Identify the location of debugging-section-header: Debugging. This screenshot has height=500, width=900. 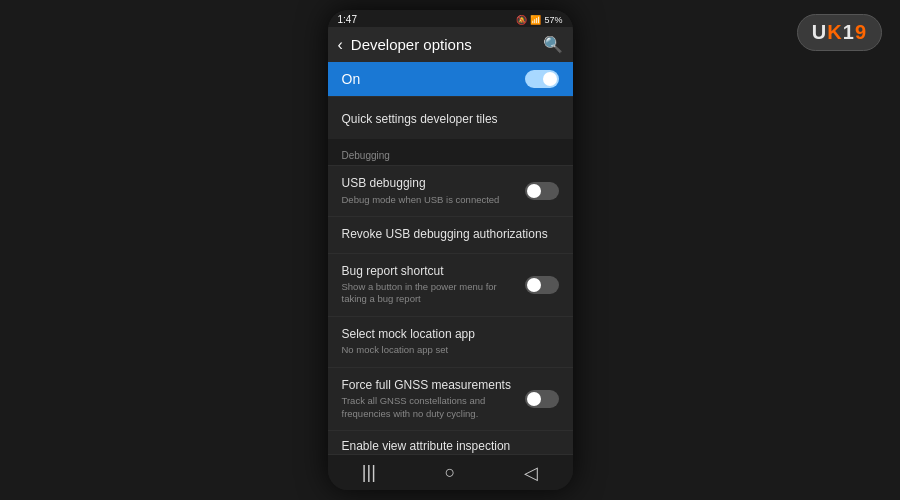
(450, 152).